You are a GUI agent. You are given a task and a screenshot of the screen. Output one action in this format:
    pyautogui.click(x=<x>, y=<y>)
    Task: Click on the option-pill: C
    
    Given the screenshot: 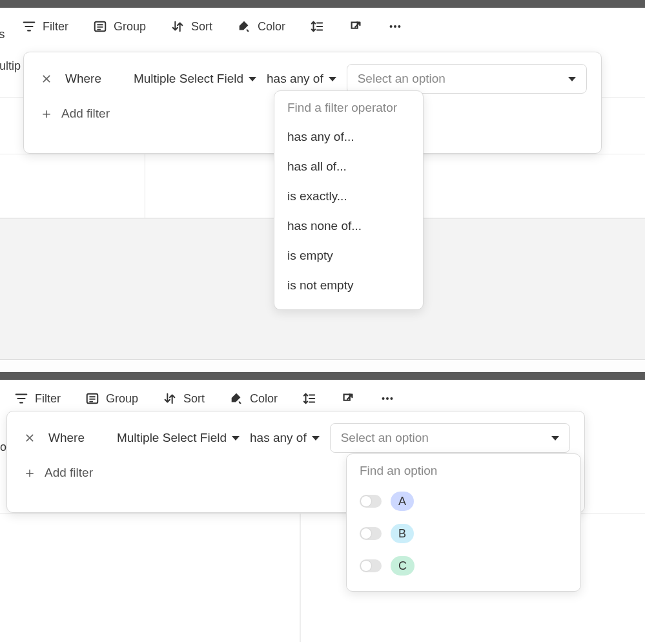 What is the action you would take?
    pyautogui.click(x=403, y=566)
    